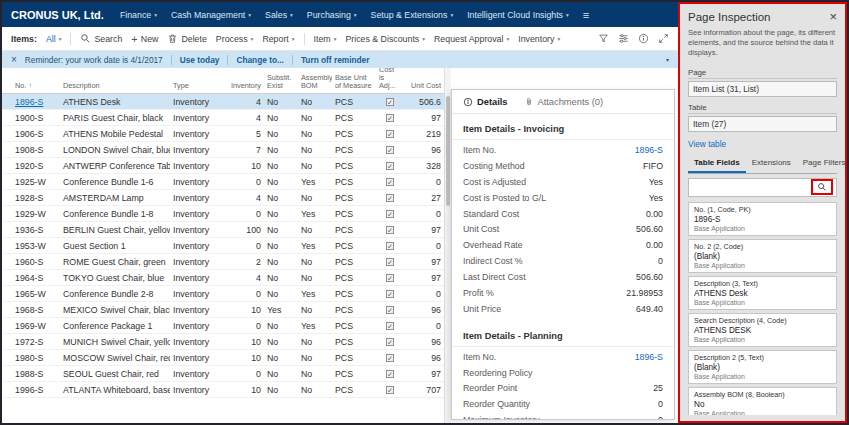 This screenshot has width=849, height=425. What do you see at coordinates (472, 39) in the screenshot?
I see `request-approval-menu: Request Approval▾` at bounding box center [472, 39].